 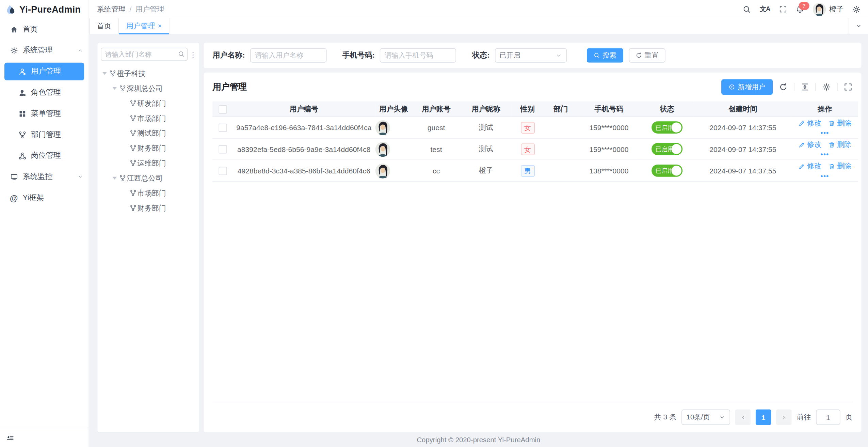 I want to click on user-table: 用户编号 用户头像 用户账号 用户昵称 性别 部门 手机号码 状态 创建时间, so click(x=535, y=142).